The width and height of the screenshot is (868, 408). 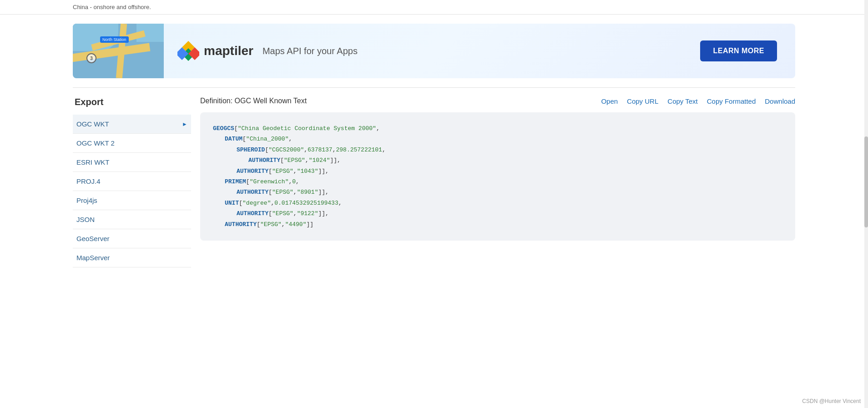 What do you see at coordinates (132, 143) in the screenshot?
I see `sidebar-item-ogc-wkt2: OGC WKT 2` at bounding box center [132, 143].